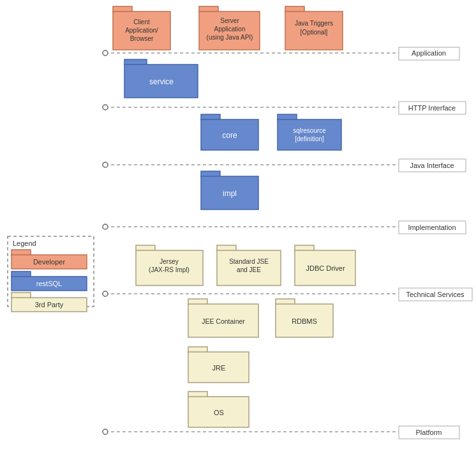 The image size is (476, 449). What do you see at coordinates (142, 31) in the screenshot?
I see `svg-text: Application/` at bounding box center [142, 31].